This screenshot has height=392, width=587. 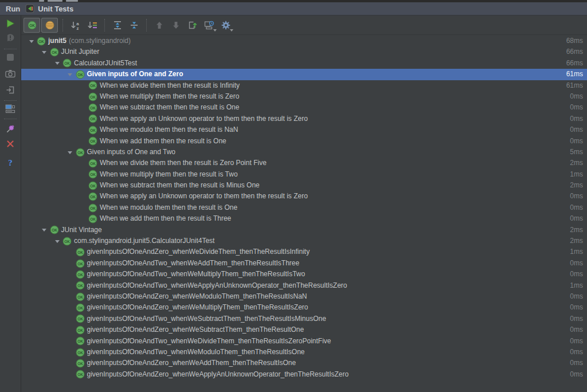 What do you see at coordinates (304, 352) in the screenshot?
I see `tree-row: OKgivenInputsOfOneAndTwo_whenWeModuloThe…` at bounding box center [304, 352].